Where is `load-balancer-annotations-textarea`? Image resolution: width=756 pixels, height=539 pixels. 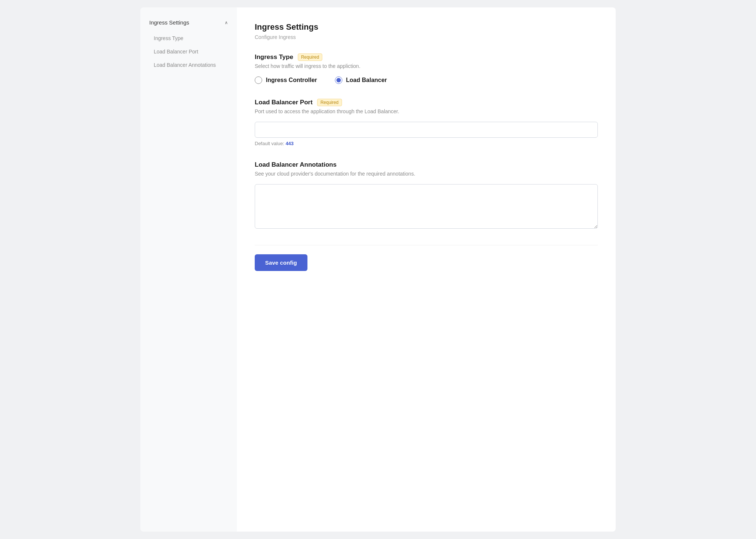 load-balancer-annotations-textarea is located at coordinates (426, 206).